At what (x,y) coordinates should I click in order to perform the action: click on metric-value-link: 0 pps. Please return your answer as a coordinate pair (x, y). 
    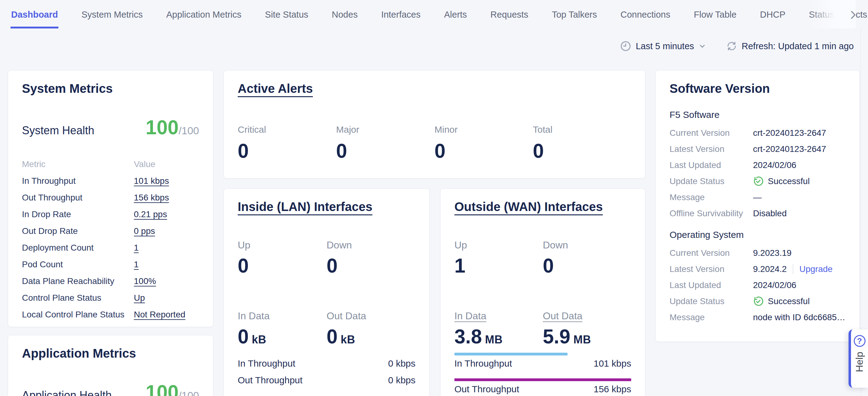
    Looking at the image, I should click on (145, 231).